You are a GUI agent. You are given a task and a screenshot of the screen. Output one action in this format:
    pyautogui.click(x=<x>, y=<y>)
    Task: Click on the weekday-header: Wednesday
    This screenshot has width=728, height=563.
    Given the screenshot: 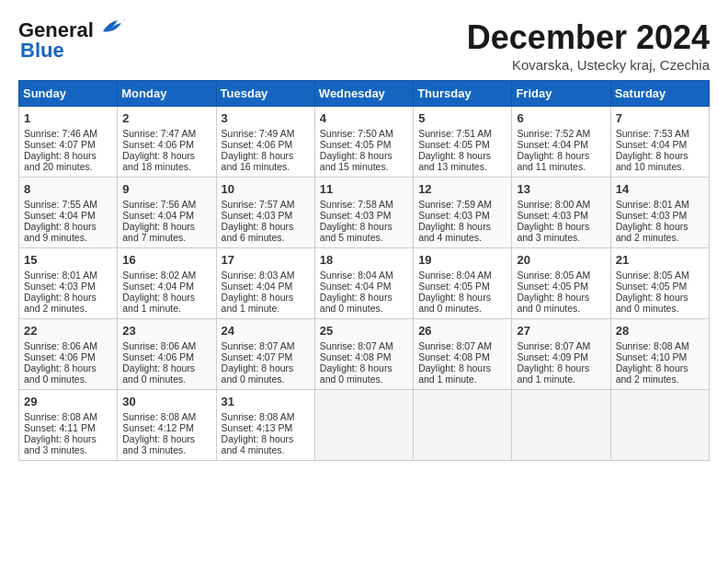 What is the action you would take?
    pyautogui.click(x=364, y=94)
    